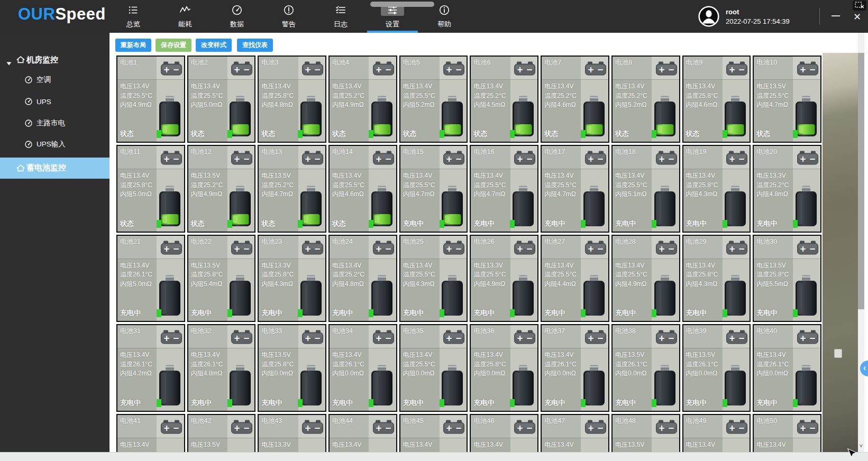 Image resolution: width=868 pixels, height=461 pixels. What do you see at coordinates (45, 144) in the screenshot?
I see `sidebar-item-UPS输入: UPS输入` at bounding box center [45, 144].